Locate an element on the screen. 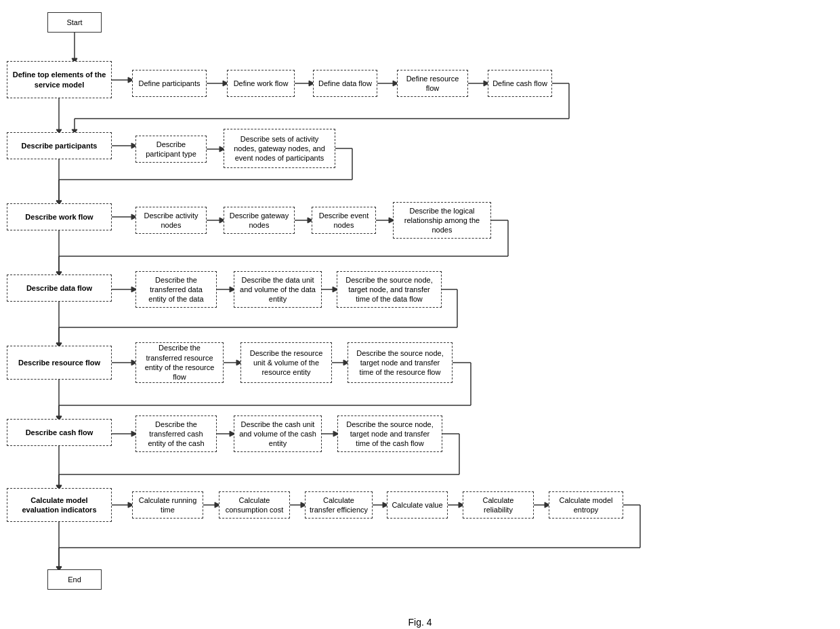 This screenshot has height=629, width=840. end-label: End is located at coordinates (75, 580).